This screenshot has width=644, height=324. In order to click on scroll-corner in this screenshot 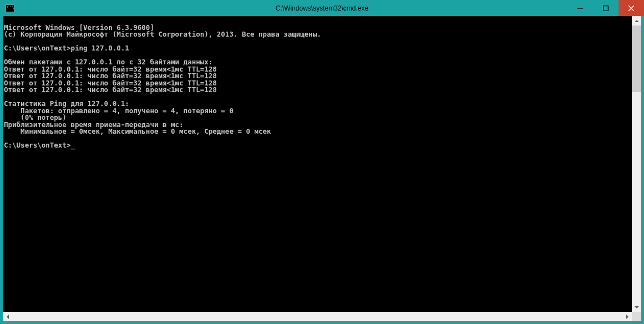, I will do `click(637, 316)`.